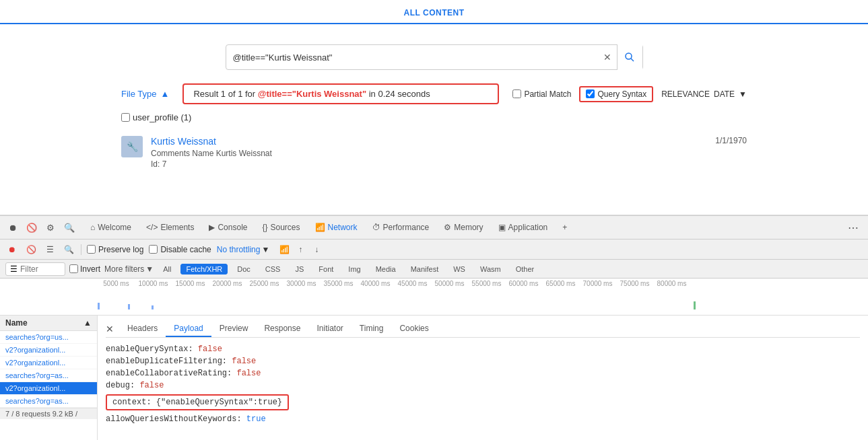 The height and width of the screenshot is (440, 868). I want to click on network-item-5: v2?organizationl..., so click(48, 389).